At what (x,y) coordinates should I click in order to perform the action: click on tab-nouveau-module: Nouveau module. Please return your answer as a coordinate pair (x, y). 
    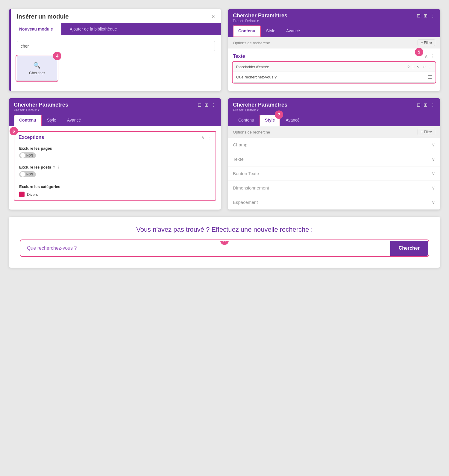
    Looking at the image, I should click on (36, 29).